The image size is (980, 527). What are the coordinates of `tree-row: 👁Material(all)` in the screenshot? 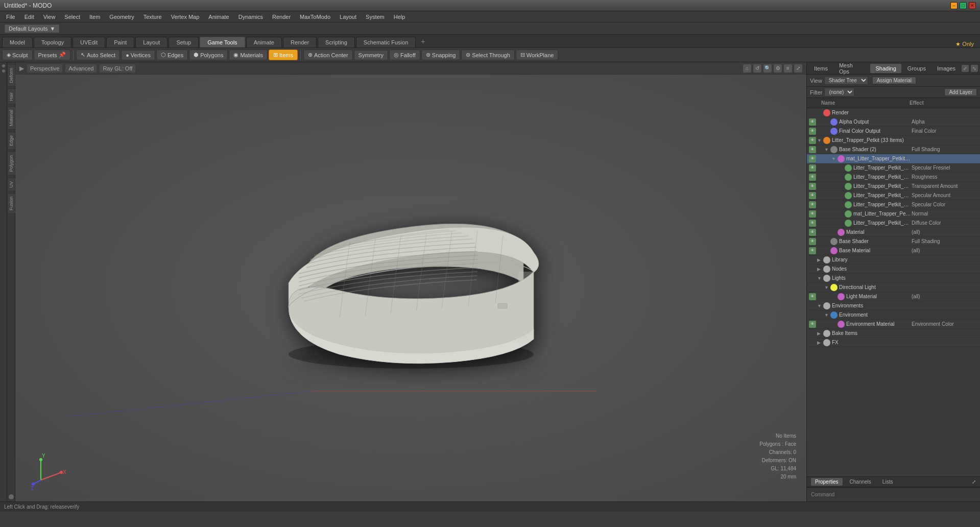 It's located at (894, 232).